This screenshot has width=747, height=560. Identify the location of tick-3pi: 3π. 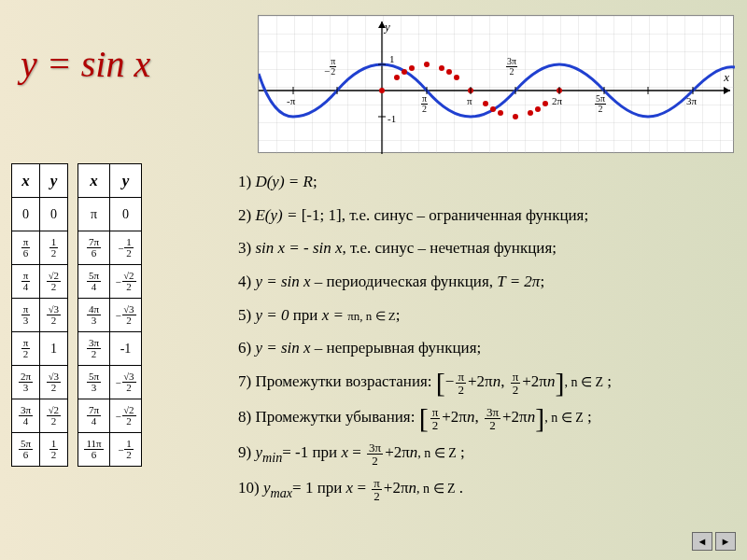
(691, 101).